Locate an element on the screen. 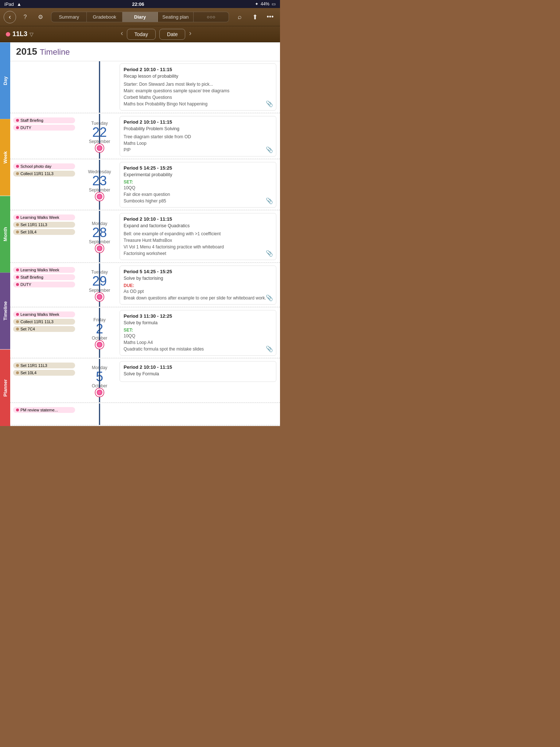 Image resolution: width=560 pixels, height=747 pixels. lesson-due-label: DUE: is located at coordinates (198, 286).